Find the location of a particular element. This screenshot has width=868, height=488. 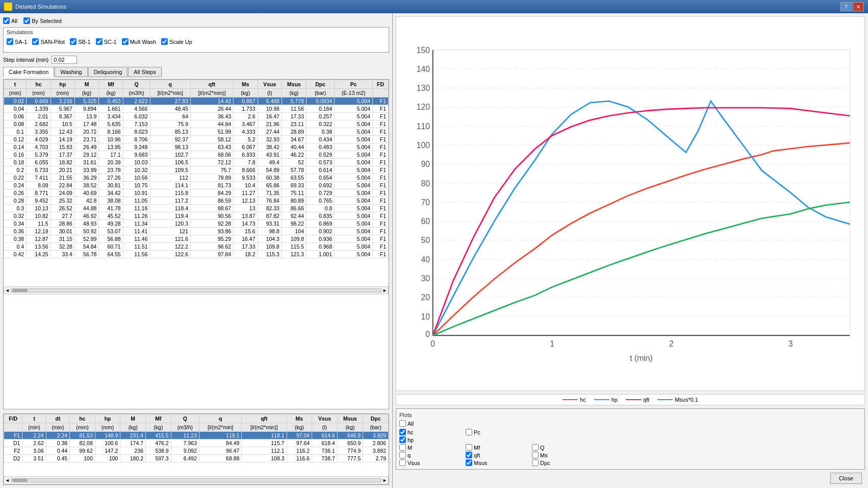

plot-Mf-label: Mf is located at coordinates (477, 448).